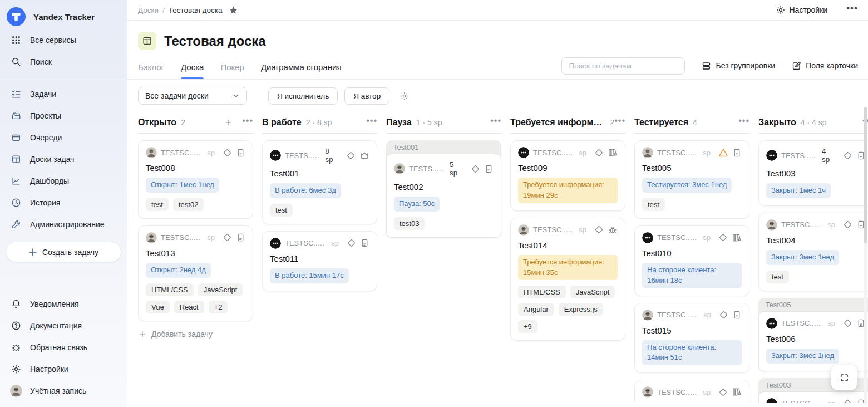 Image resolution: width=868 pixels, height=407 pixels. I want to click on sidebar-item-проекты: Проекты, so click(63, 116).